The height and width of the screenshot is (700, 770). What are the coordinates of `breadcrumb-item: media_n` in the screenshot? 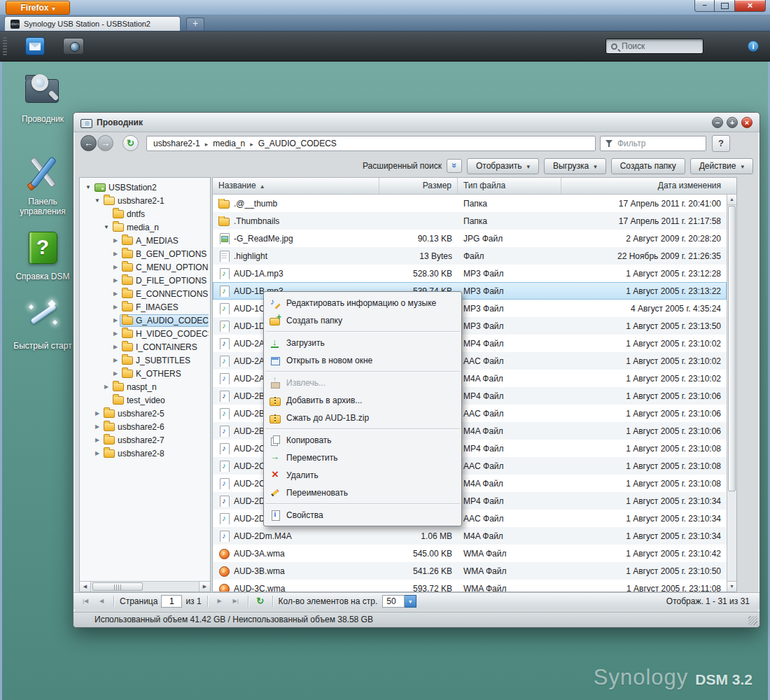 It's located at (235, 144).